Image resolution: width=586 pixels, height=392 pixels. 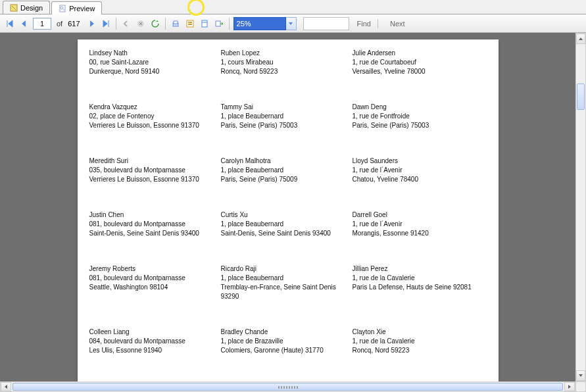 I want to click on address-line1: 1, rue de l´Avenir, so click(x=418, y=170).